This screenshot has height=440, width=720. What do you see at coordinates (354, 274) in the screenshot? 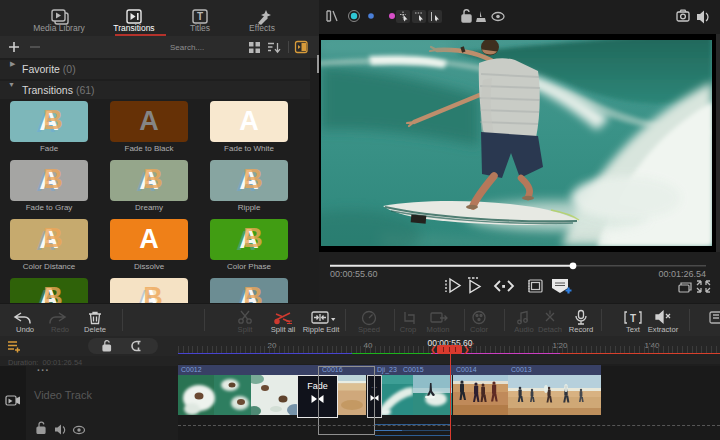
I see `svg-text: 00:00:55.60` at bounding box center [354, 274].